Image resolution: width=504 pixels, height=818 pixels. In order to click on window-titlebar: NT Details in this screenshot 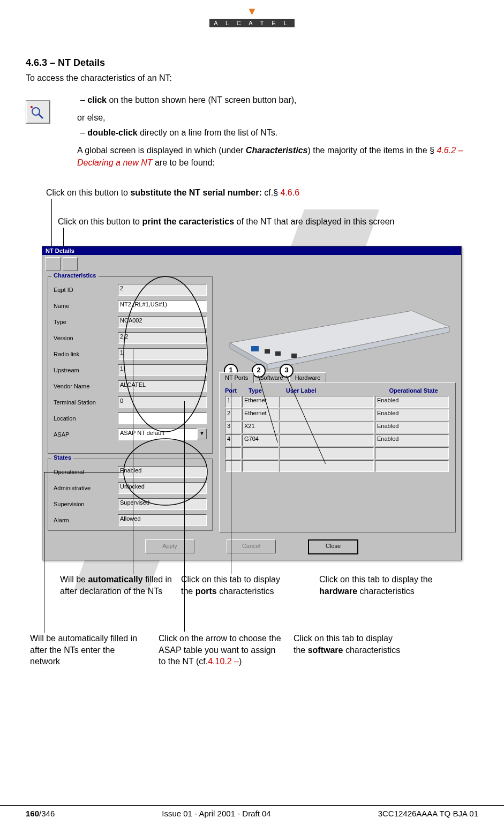, I will do `click(252, 251)`.